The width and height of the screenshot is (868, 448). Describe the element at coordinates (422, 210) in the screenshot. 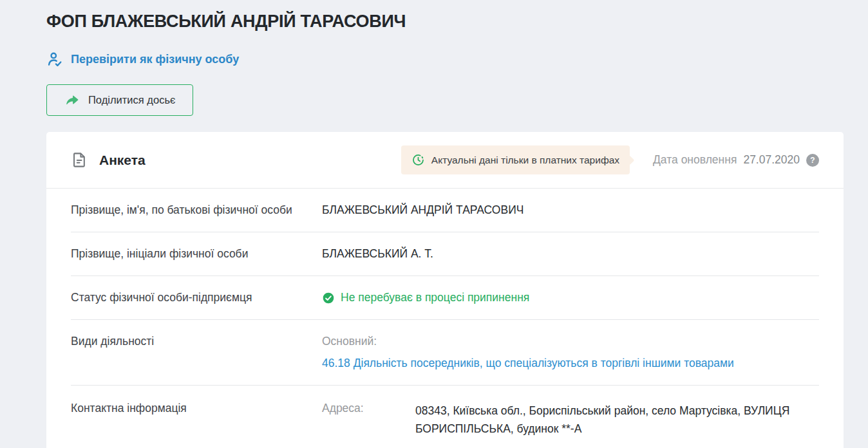

I see `row-value: БЛАЖЕВСЬКИЙ АНДРІЙ ТАРАСОВИЧ` at that location.